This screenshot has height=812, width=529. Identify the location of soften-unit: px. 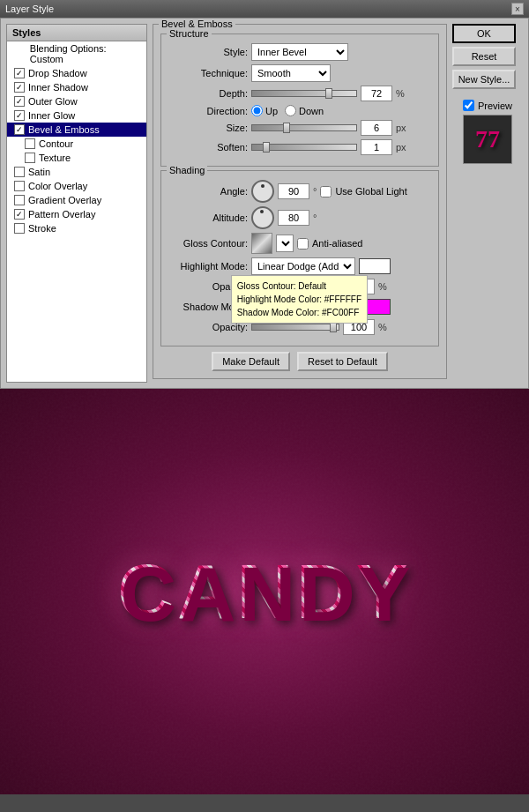
(401, 147).